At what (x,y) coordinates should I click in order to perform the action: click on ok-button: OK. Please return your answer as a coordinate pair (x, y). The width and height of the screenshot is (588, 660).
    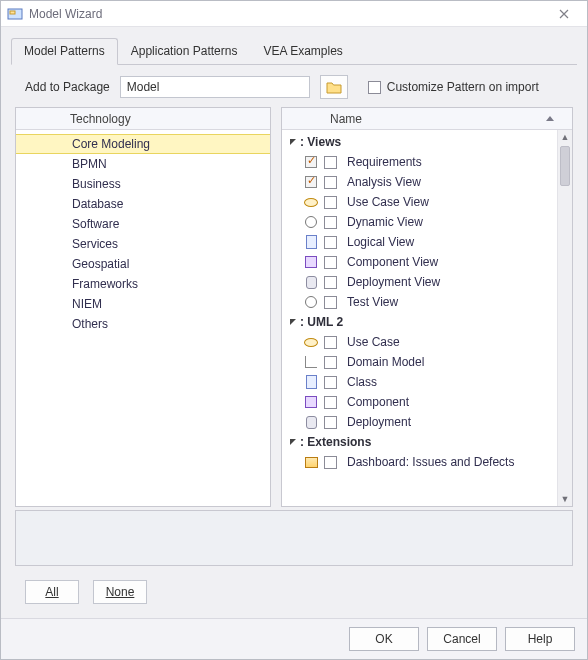
    Looking at the image, I should click on (384, 639).